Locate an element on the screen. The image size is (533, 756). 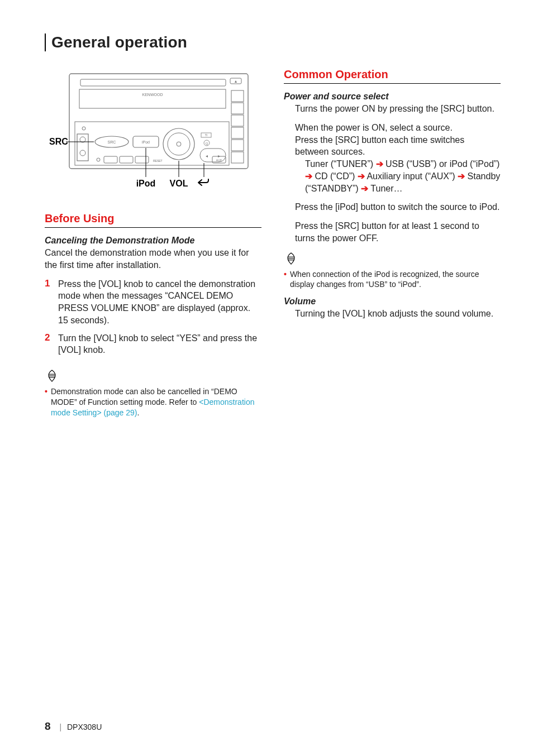
callout-ipod: iPod is located at coordinates (146, 183).